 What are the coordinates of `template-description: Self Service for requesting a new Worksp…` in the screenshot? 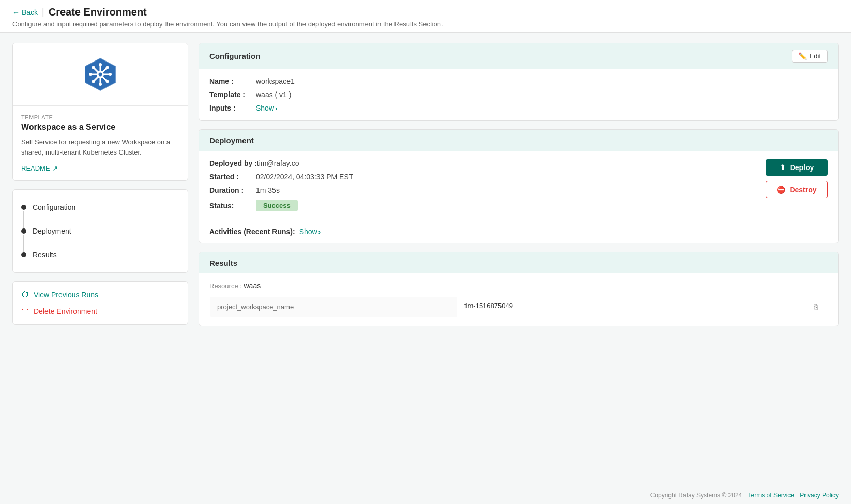 It's located at (100, 147).